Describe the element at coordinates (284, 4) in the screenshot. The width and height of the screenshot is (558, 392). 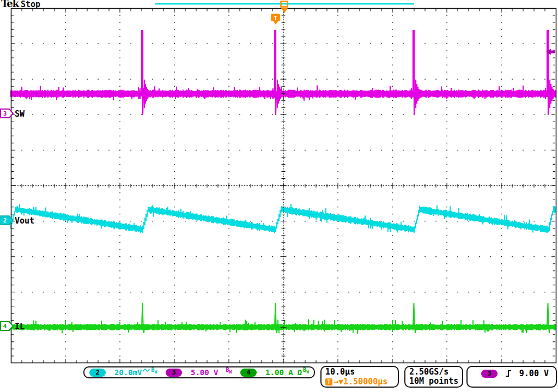
I see `record-window-indicator` at that location.